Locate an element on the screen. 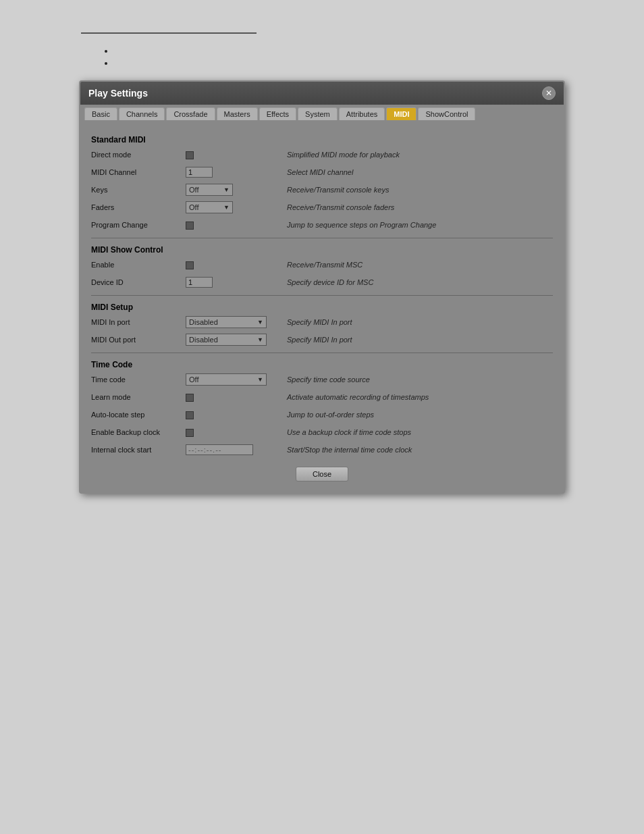  dropdown-keys: Off ▼ is located at coordinates (209, 190).